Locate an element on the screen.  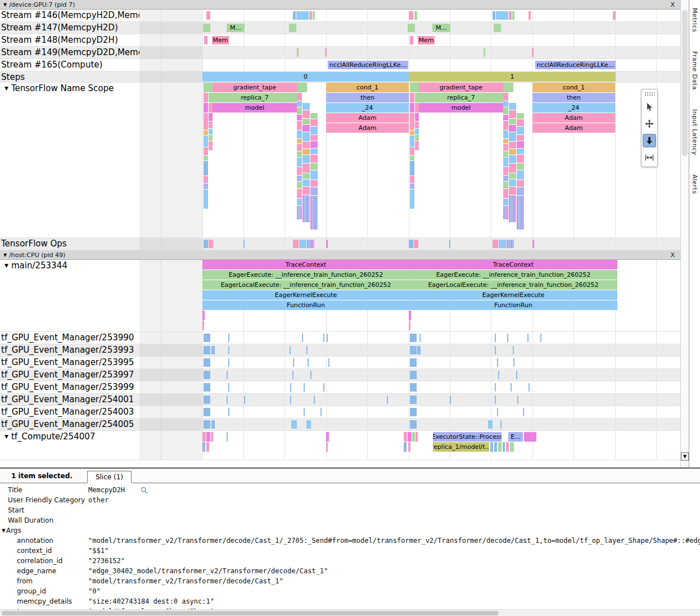
track-label-tf-ops: TensorFlow Ops is located at coordinates (70, 244).